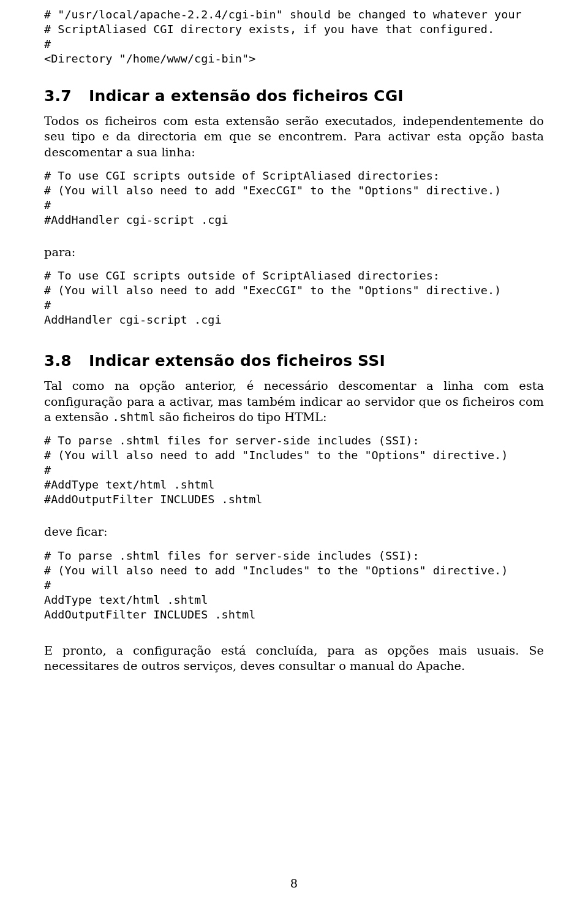  What do you see at coordinates (294, 360) in the screenshot?
I see `section-3-8-heading: 3.8Indicar extensão dos ficheiros SSI` at bounding box center [294, 360].